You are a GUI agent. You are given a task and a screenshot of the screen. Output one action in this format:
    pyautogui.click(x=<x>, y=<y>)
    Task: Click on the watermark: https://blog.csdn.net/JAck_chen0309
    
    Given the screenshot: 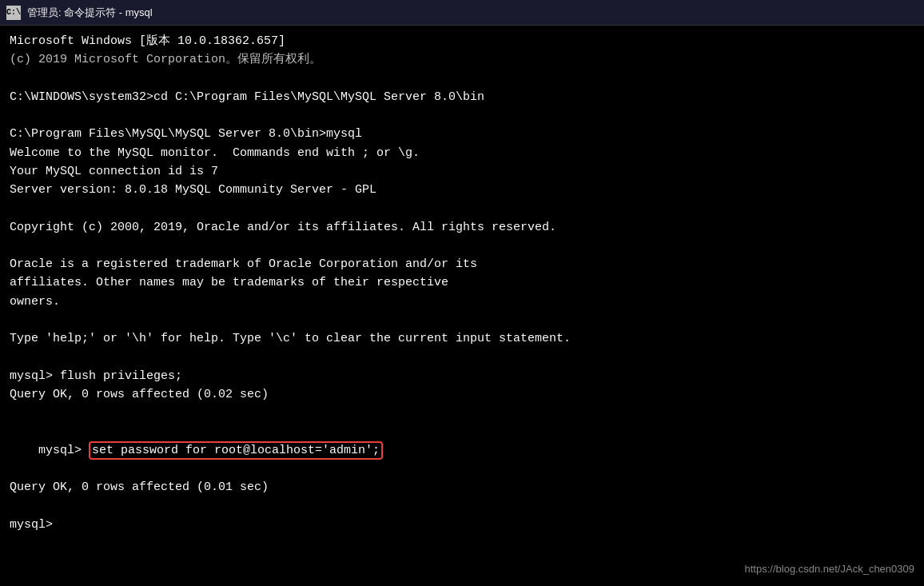 What is the action you would take?
    pyautogui.click(x=830, y=569)
    